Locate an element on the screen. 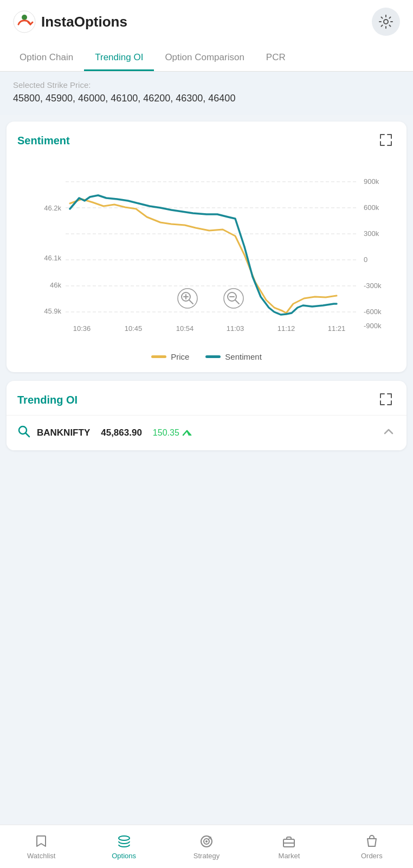 The height and width of the screenshot is (868, 413). sentiment-card-header: Sentiment is located at coordinates (206, 139).